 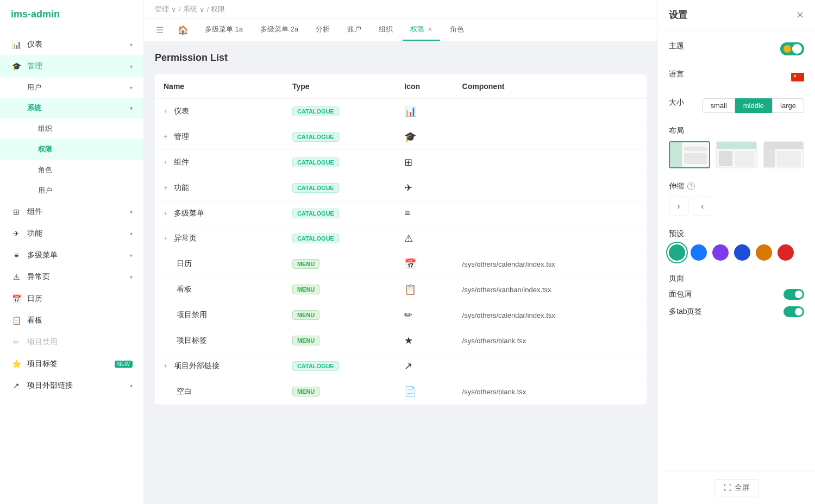 I want to click on cell-icon: ⊞, so click(x=424, y=163).